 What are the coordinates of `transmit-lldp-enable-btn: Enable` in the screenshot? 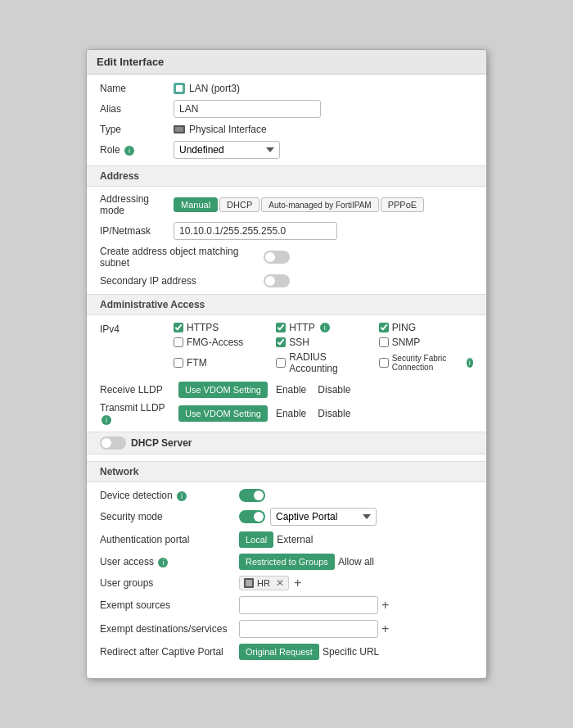 It's located at (291, 414).